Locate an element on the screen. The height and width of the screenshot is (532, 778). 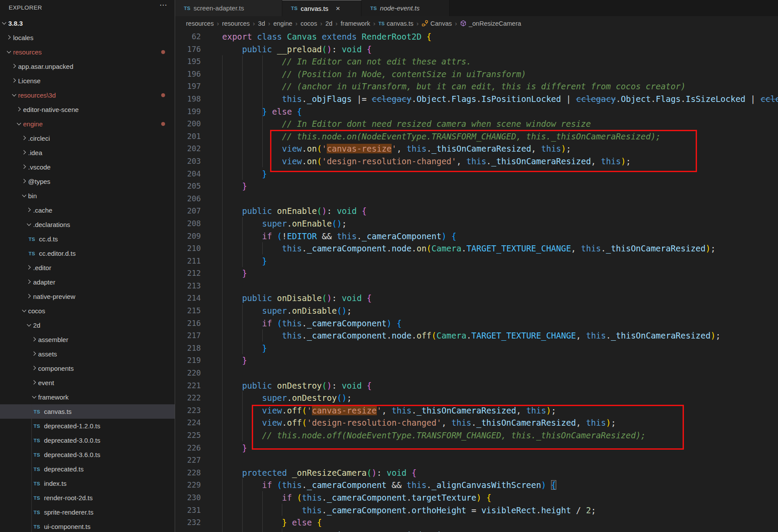
tree-item-index.ts: TSindex.ts is located at coordinates (87, 484).